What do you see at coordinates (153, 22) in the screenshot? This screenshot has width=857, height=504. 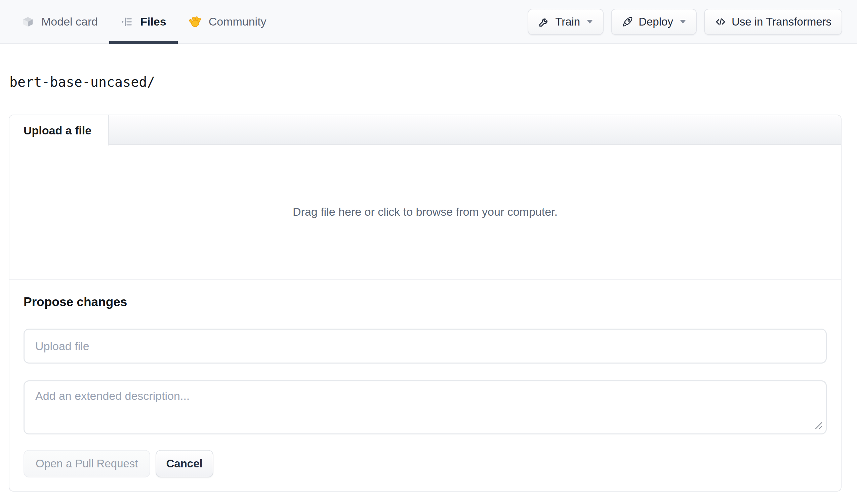 I see `tab-label: Files` at bounding box center [153, 22].